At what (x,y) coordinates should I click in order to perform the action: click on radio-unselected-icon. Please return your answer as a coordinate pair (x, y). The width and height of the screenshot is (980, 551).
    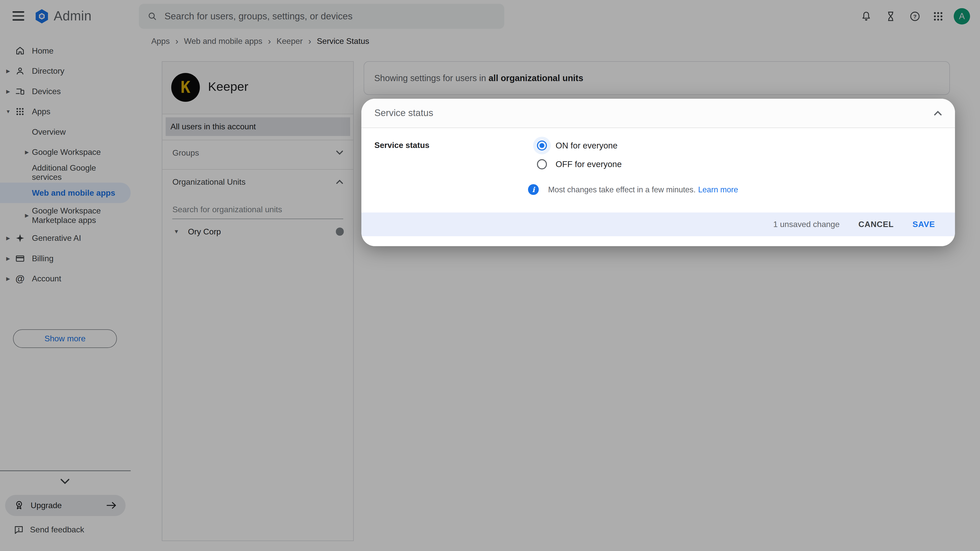
    Looking at the image, I should click on (542, 164).